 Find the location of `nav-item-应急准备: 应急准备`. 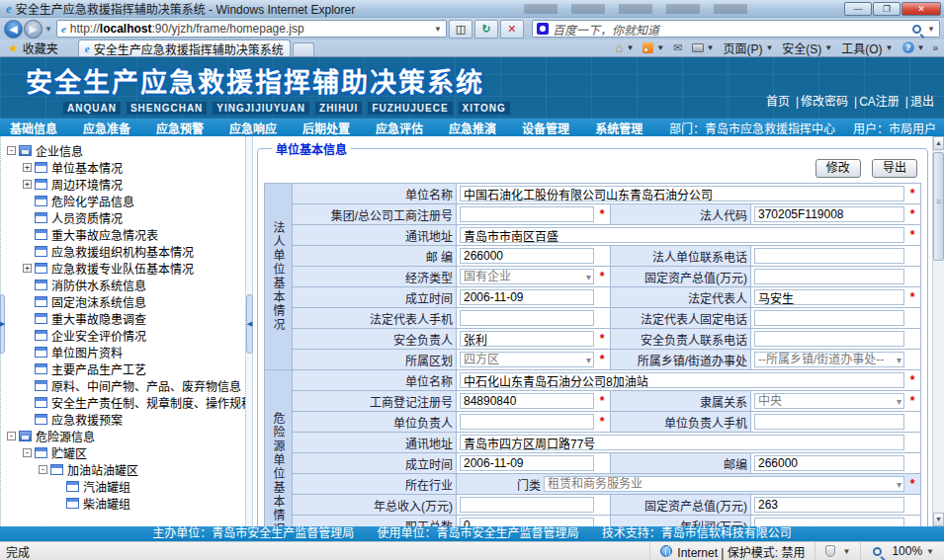

nav-item-应急准备: 应急准备 is located at coordinates (107, 128).